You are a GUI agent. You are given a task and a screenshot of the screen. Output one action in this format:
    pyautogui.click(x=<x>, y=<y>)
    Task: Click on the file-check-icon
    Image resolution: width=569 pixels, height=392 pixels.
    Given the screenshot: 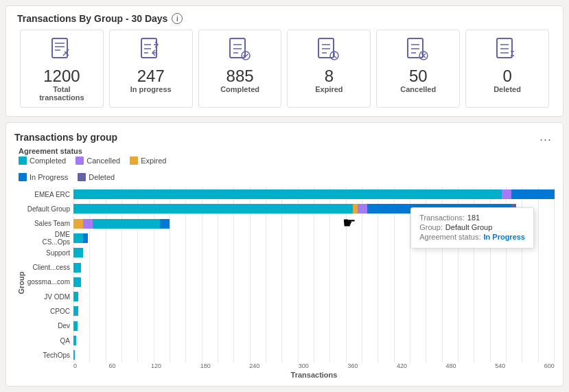 What is the action you would take?
    pyautogui.click(x=240, y=50)
    